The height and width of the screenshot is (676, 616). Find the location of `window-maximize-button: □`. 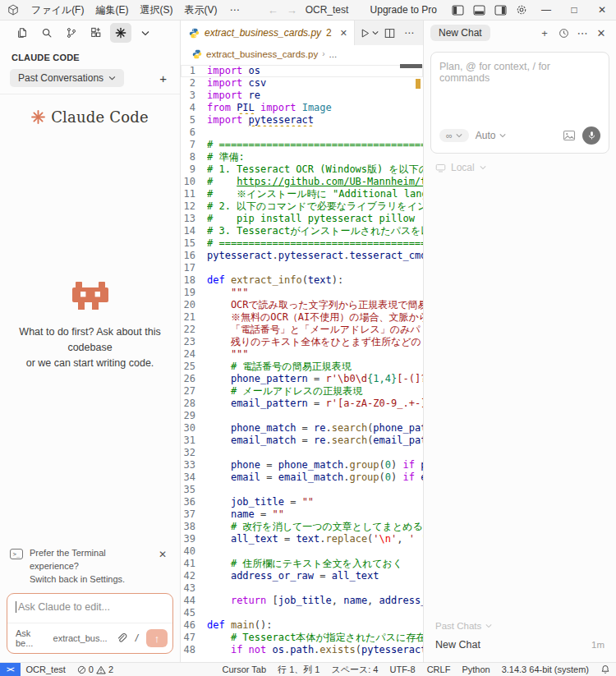

window-maximize-button: □ is located at coordinates (574, 10).